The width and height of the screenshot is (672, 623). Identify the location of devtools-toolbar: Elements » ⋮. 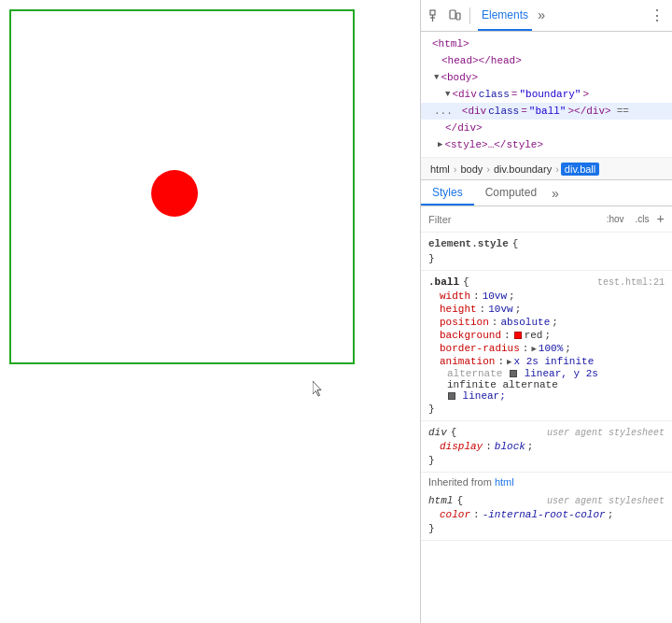
(547, 16).